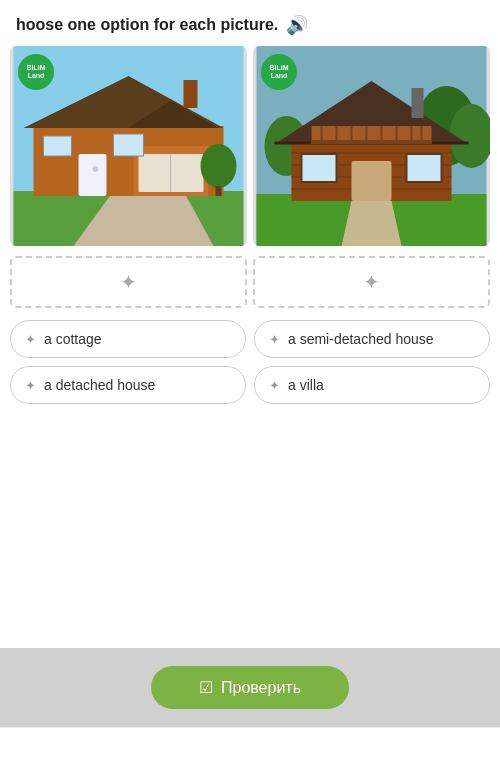 This screenshot has width=500, height=777. What do you see at coordinates (297, 25) in the screenshot?
I see `speaker-icon: 🔊` at bounding box center [297, 25].